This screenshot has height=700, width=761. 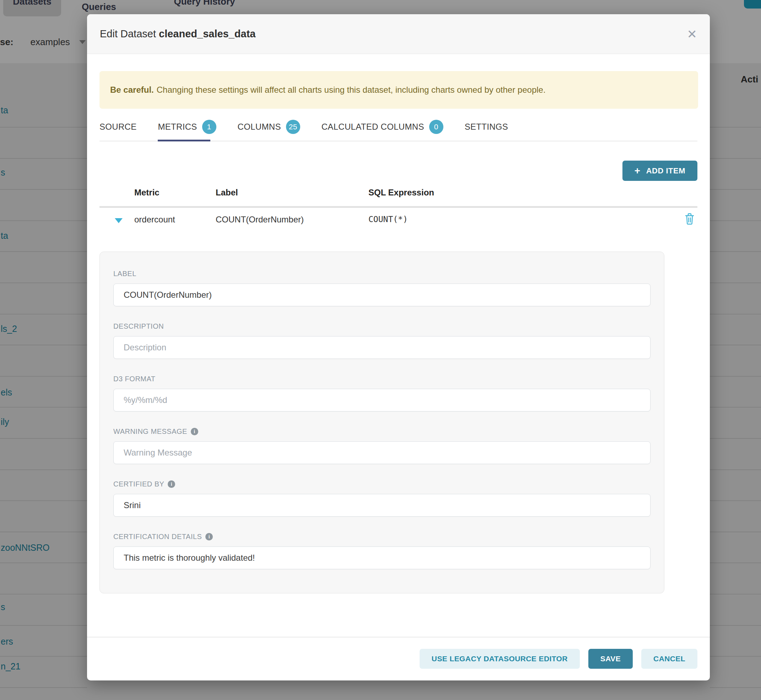 I want to click on field-caption-text: CERTIFICATION DETAILS, so click(x=158, y=537).